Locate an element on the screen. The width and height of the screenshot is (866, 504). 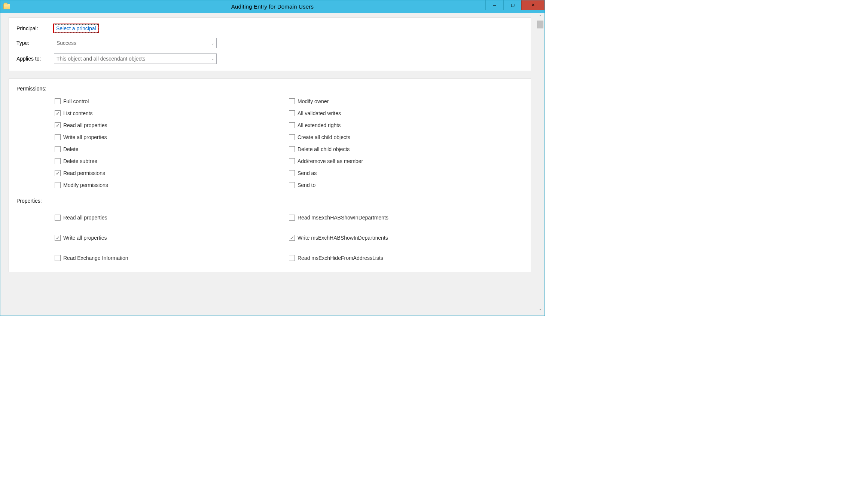
window-buttons: ─ ▢ ✕ is located at coordinates (515, 5).